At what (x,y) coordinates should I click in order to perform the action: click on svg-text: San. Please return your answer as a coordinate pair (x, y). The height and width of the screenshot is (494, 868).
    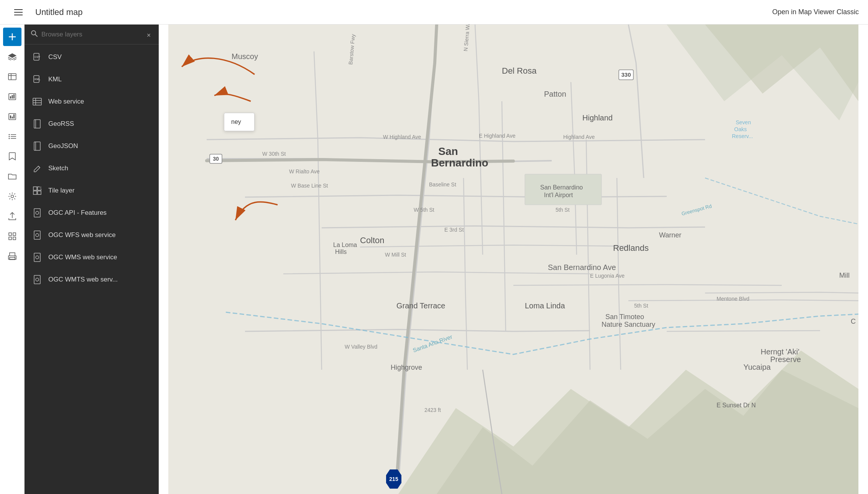
    Looking at the image, I should click on (448, 151).